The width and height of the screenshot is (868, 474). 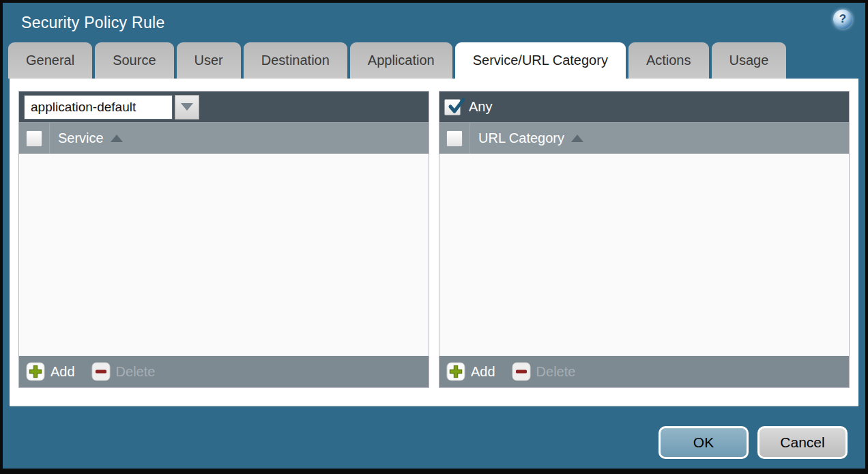 I want to click on tab-destination: Destination, so click(x=295, y=60).